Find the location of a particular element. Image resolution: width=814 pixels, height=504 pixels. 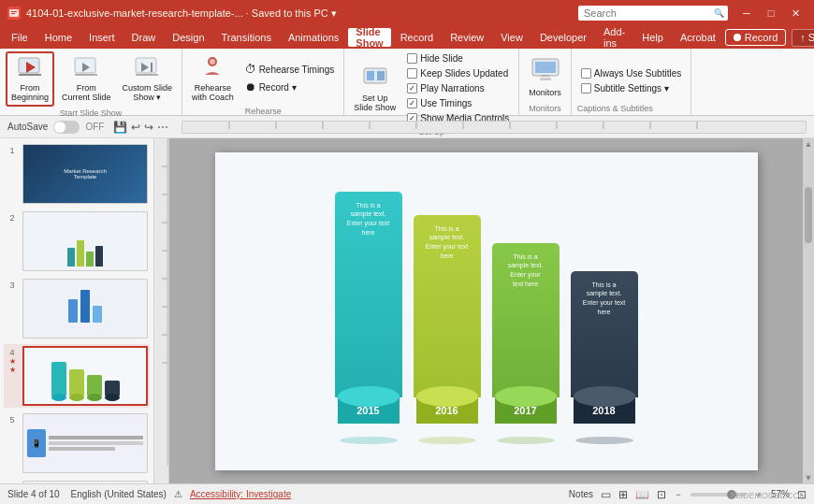

menu-addins: Add-ins is located at coordinates (614, 37).